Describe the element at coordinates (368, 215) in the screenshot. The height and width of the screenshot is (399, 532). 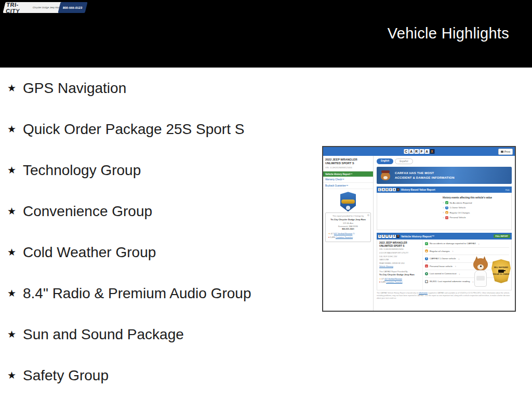
I see `gear-icon: ⚙` at that location.